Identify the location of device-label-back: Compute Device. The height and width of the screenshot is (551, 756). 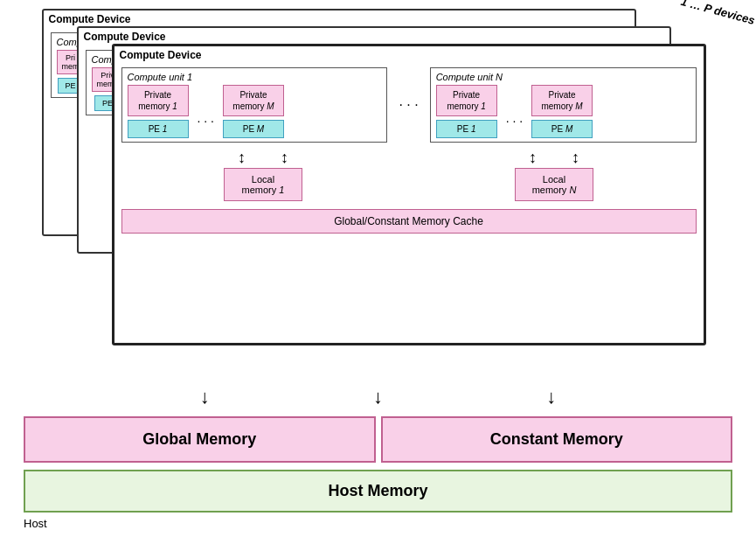
(339, 19).